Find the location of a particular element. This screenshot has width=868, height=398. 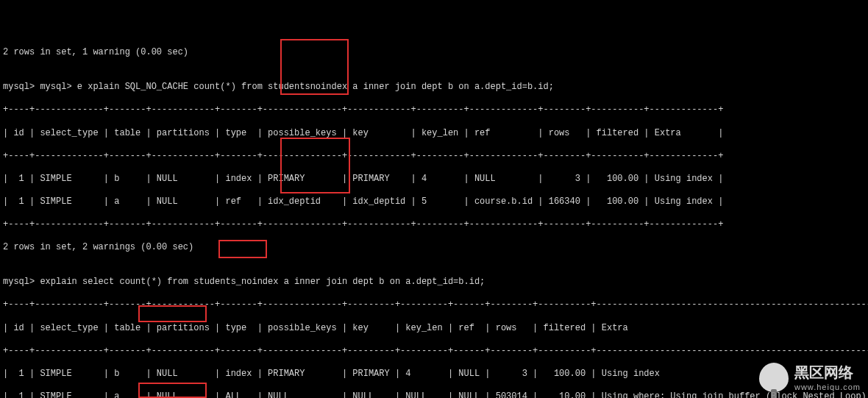

terminal-output-line: 2 rows in set, 1 warning (0.00 sec) is located at coordinates (434, 53).